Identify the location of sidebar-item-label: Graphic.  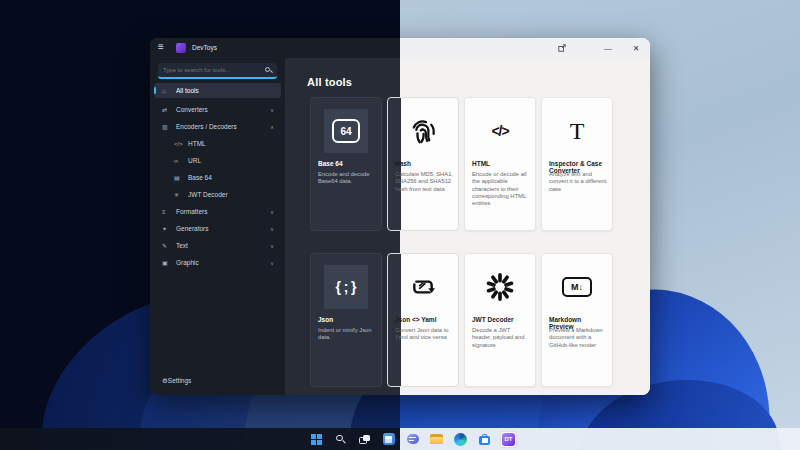
(188, 262).